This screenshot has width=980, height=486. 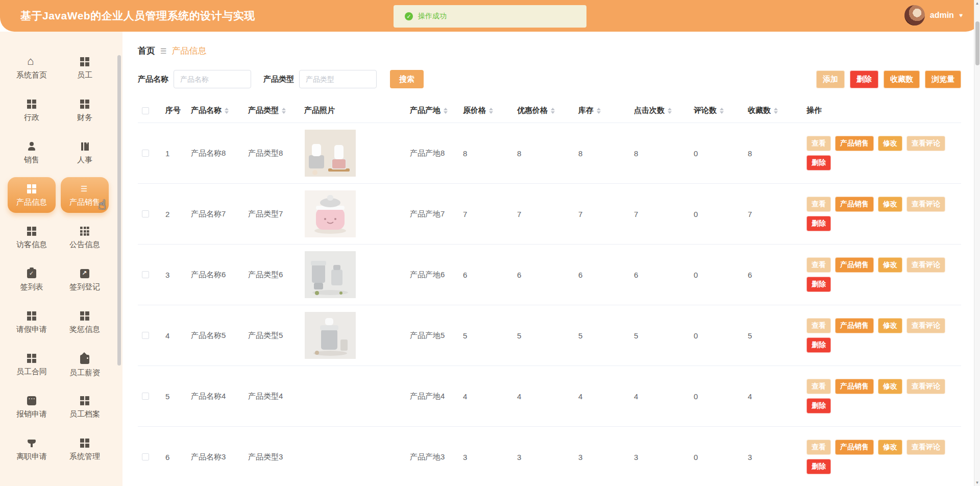 What do you see at coordinates (943, 80) in the screenshot?
I see `views-count-button: 浏览量` at bounding box center [943, 80].